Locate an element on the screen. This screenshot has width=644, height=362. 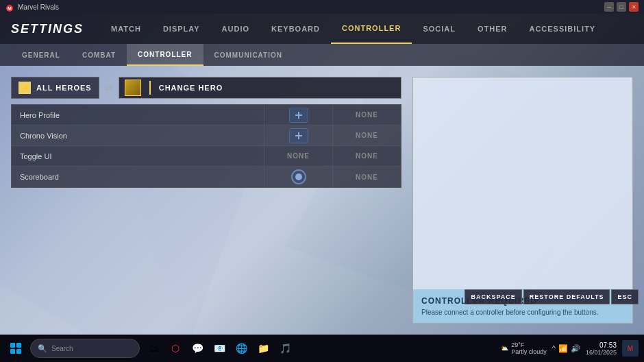
subtab-controller: CONTROLLER is located at coordinates (164, 55).